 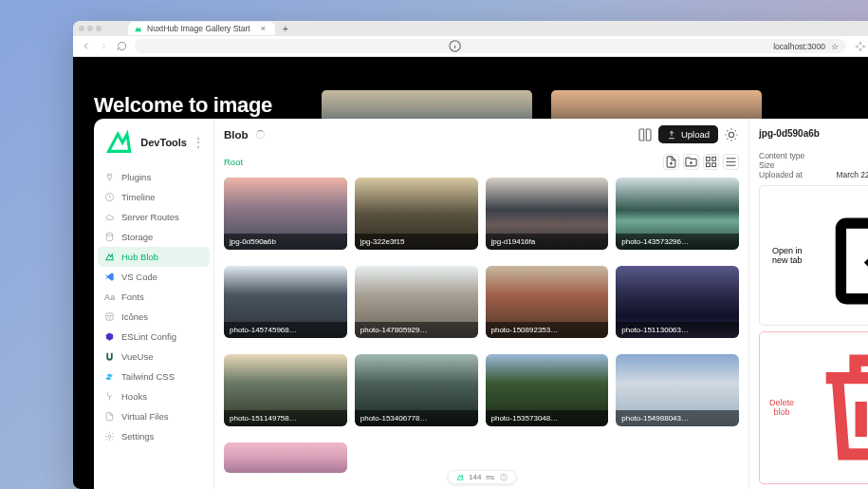 I want to click on view-list, so click(x=730, y=161).